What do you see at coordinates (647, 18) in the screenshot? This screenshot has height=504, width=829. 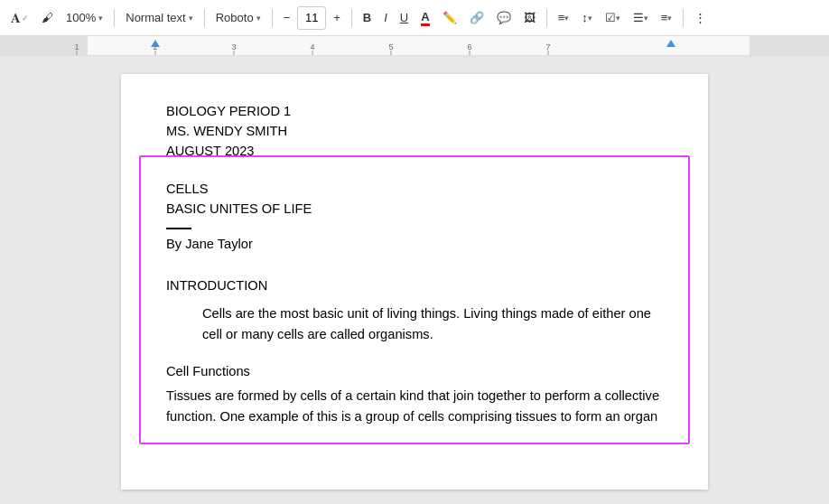 I see `bullets-chevron-icon: ▾` at bounding box center [647, 18].